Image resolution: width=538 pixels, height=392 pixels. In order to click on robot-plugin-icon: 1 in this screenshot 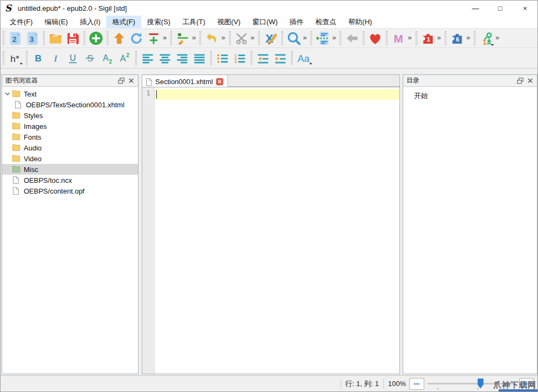, I will do `click(486, 38)`.